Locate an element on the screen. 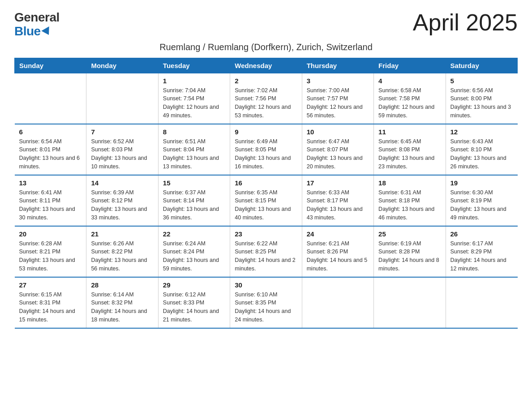 This screenshot has height=411, width=532. calendar-cell: 24Sunrise: 6:21 AMSunset: 8:26 PMDayligh… is located at coordinates (338, 252).